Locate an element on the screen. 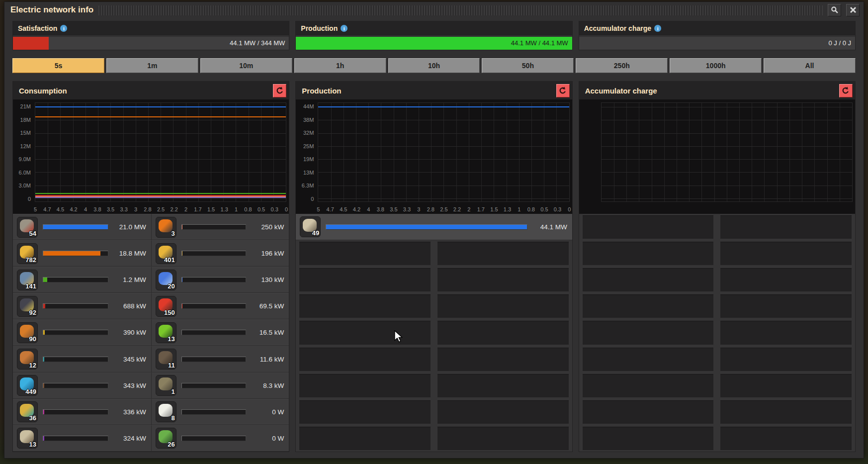 The height and width of the screenshot is (464, 868). x-tick-label: 0.8 is located at coordinates (248, 209).